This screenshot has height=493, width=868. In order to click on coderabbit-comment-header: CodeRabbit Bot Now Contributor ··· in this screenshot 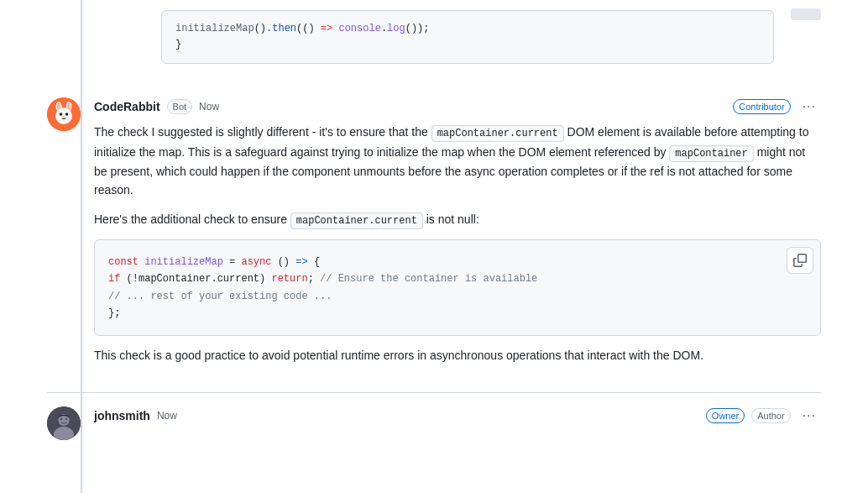, I will do `click(458, 107)`.